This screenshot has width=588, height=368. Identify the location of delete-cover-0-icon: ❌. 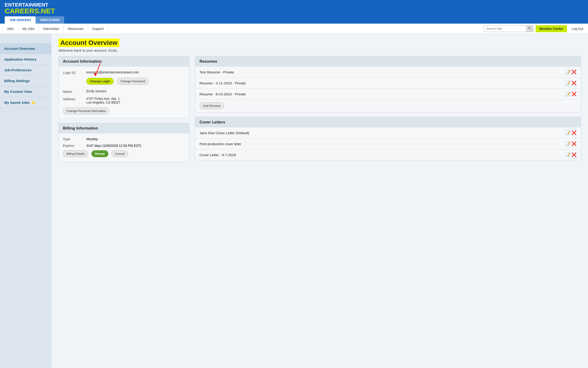
(574, 133).